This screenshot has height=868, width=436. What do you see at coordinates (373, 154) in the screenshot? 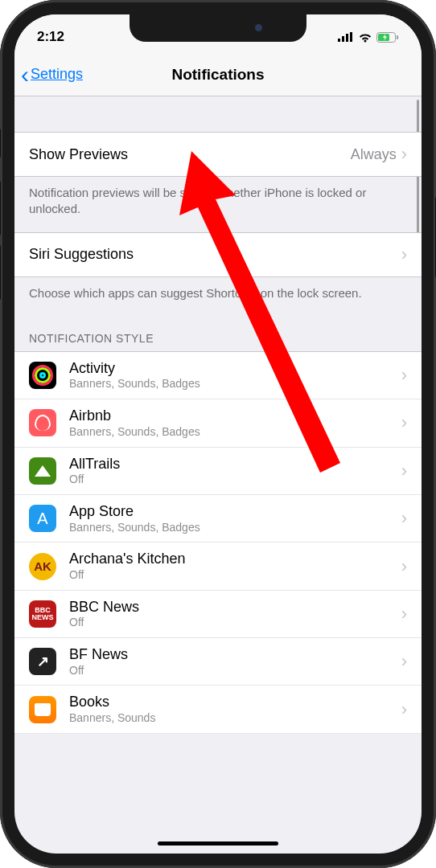
I see `show-previews-value: Always` at bounding box center [373, 154].